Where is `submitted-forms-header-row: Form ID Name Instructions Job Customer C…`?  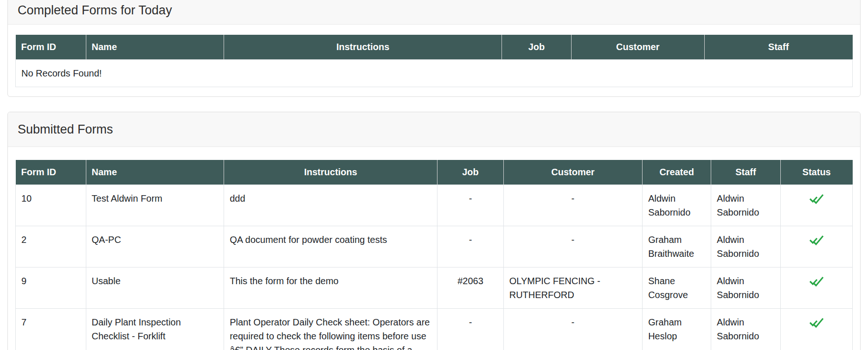 submitted-forms-header-row: Form ID Name Instructions Job Customer C… is located at coordinates (434, 172).